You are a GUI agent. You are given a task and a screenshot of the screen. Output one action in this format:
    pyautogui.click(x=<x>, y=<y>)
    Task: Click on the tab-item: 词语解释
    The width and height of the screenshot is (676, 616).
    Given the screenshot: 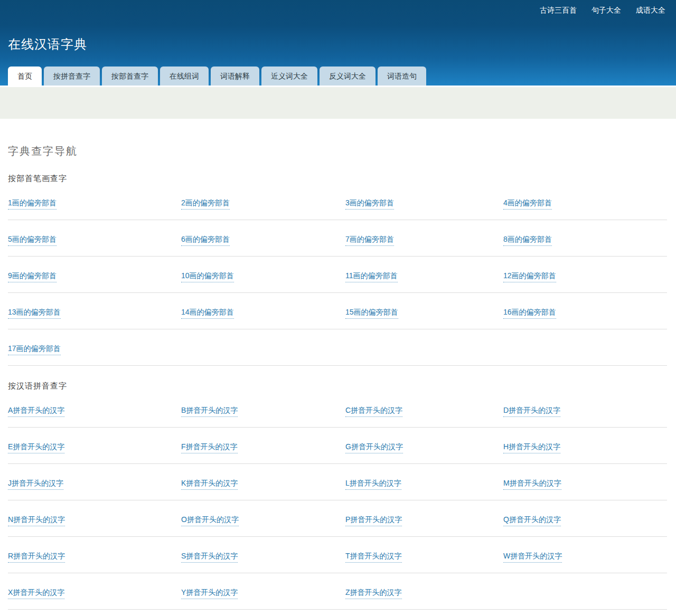 What is the action you would take?
    pyautogui.click(x=235, y=76)
    